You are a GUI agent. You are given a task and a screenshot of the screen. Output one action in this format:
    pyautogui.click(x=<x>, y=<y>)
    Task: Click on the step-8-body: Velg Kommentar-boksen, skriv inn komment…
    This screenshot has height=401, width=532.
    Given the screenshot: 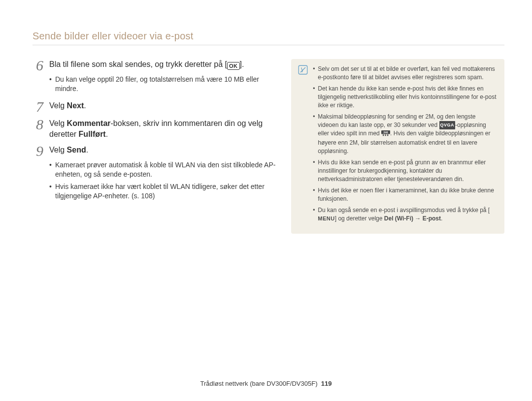 What is the action you would take?
    pyautogui.click(x=166, y=129)
    